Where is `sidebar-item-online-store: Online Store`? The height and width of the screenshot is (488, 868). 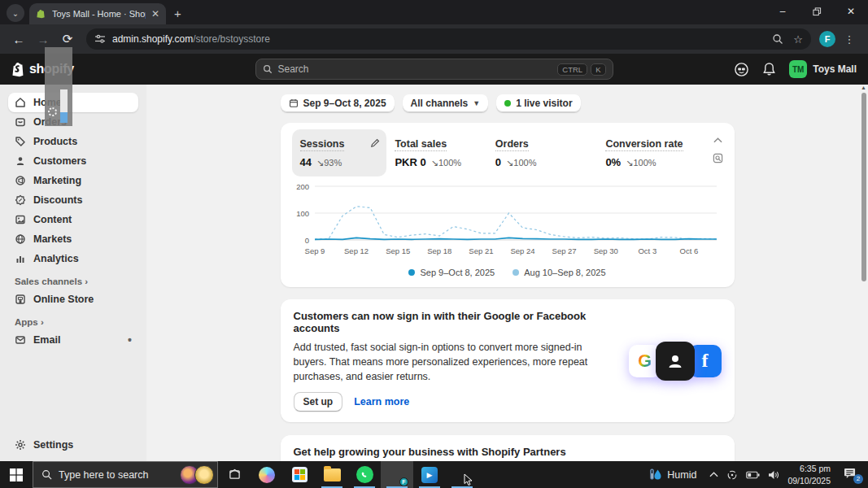
sidebar-item-online-store: Online Store is located at coordinates (73, 299).